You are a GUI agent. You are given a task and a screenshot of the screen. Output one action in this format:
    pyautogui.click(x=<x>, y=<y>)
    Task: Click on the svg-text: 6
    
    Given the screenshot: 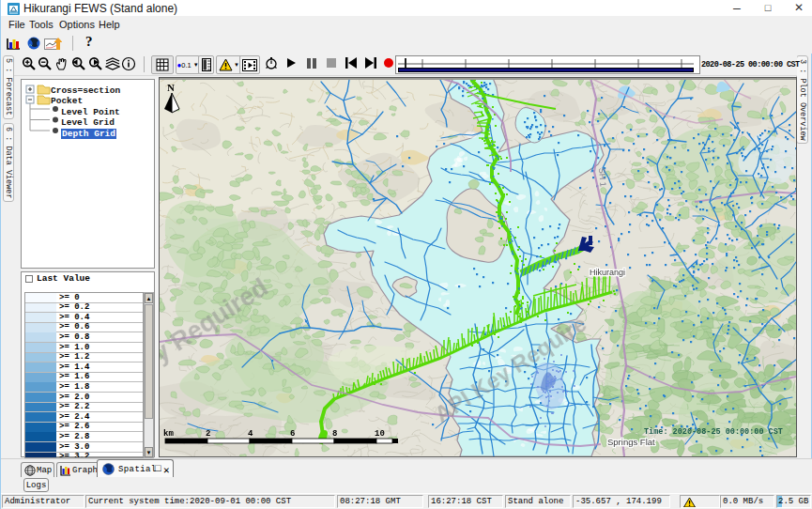 What is the action you would take?
    pyautogui.click(x=293, y=434)
    